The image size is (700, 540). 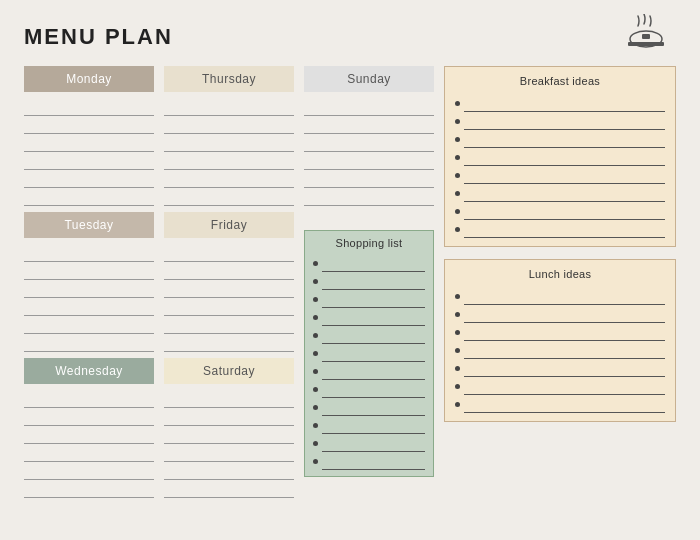 I want to click on saturday-lines, so click(x=229, y=444).